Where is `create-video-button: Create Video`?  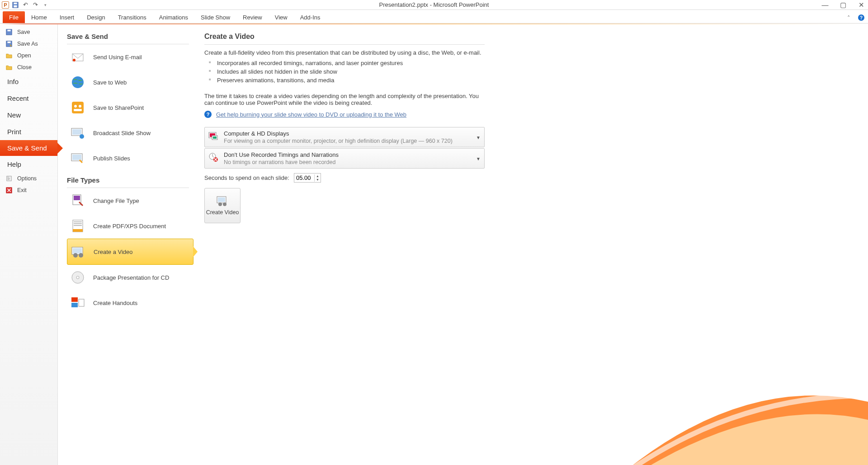
create-video-button: Create Video is located at coordinates (222, 206).